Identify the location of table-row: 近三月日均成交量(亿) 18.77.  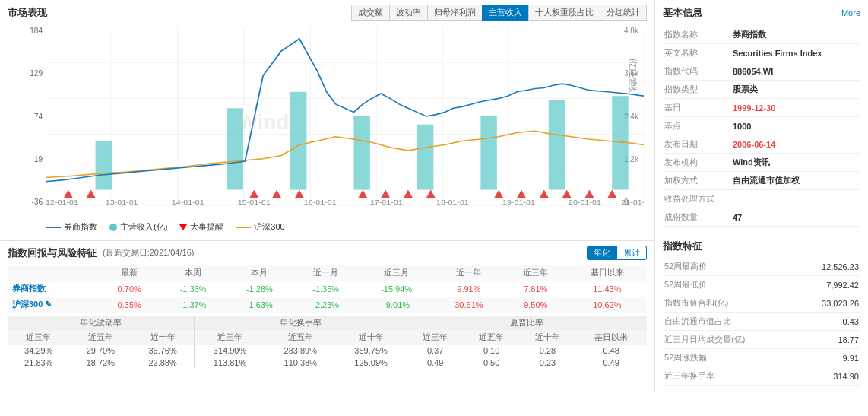
(762, 340).